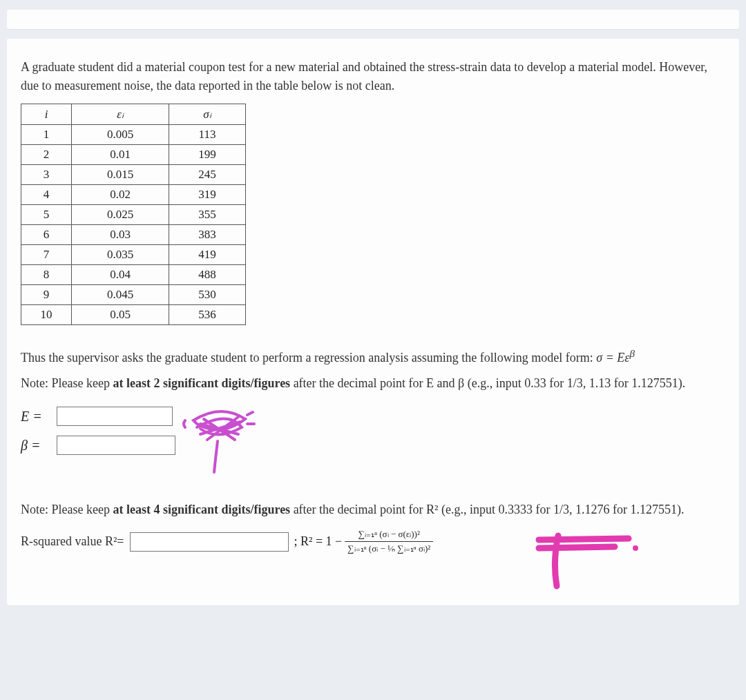 The width and height of the screenshot is (746, 700). What do you see at coordinates (373, 77) in the screenshot?
I see `intro-text: A graduate student did a material coupon…` at bounding box center [373, 77].